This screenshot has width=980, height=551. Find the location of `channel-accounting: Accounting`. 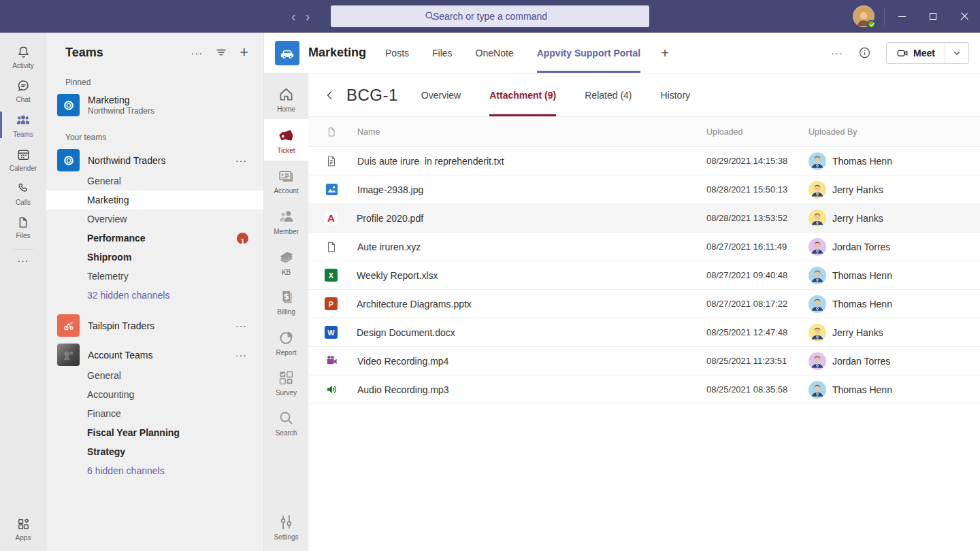

channel-accounting: Accounting is located at coordinates (155, 395).